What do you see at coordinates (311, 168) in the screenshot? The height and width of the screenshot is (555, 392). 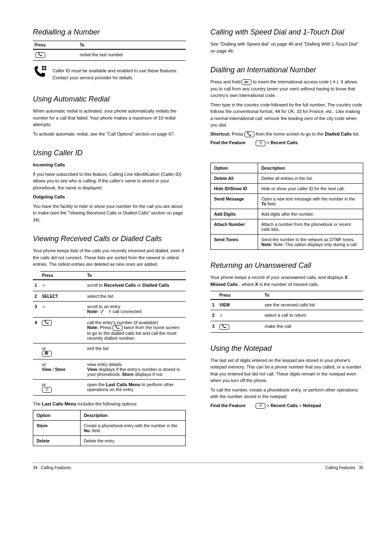 I see `th-desc: Description` at bounding box center [311, 168].